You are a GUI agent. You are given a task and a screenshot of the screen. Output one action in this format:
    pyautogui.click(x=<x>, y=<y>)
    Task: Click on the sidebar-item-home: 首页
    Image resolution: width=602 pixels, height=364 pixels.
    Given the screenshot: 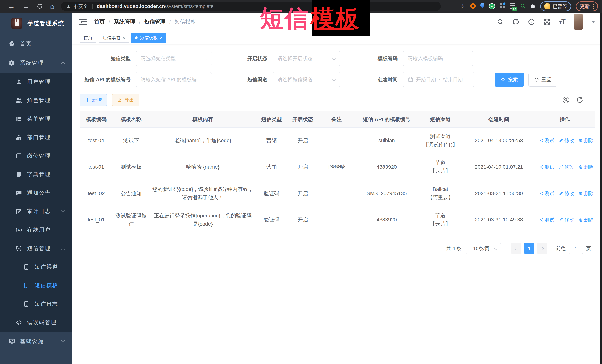 What is the action you would take?
    pyautogui.click(x=36, y=44)
    